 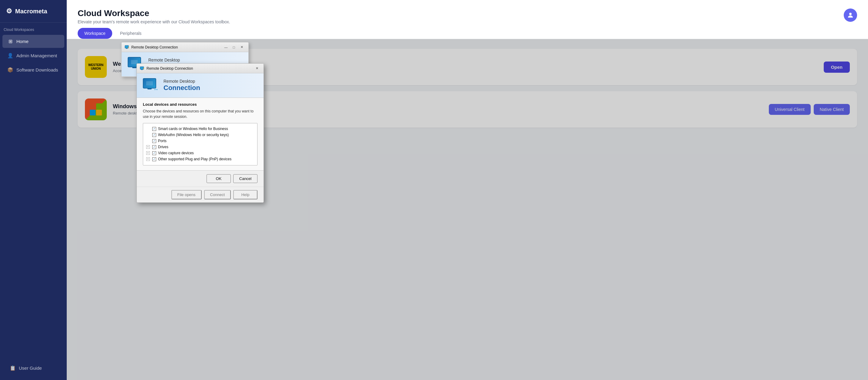 I want to click on rdc-titlebar-icon-front, so click(x=142, y=69).